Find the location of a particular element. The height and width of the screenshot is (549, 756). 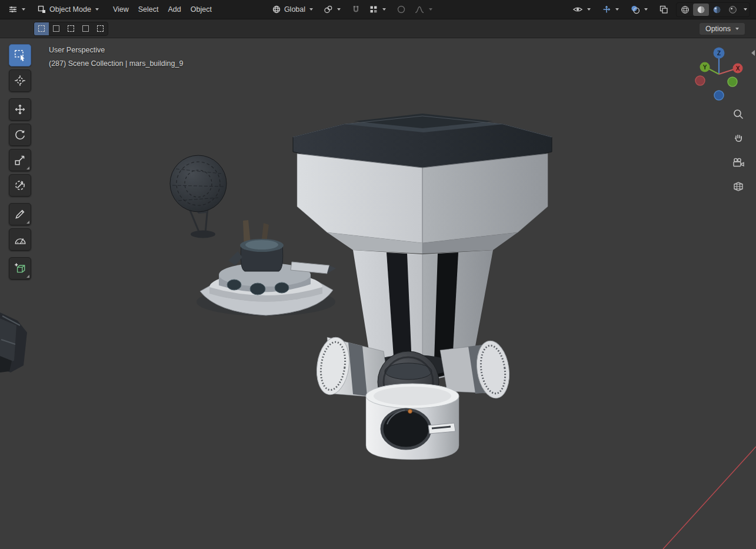

gizmos-icon is located at coordinates (607, 9).